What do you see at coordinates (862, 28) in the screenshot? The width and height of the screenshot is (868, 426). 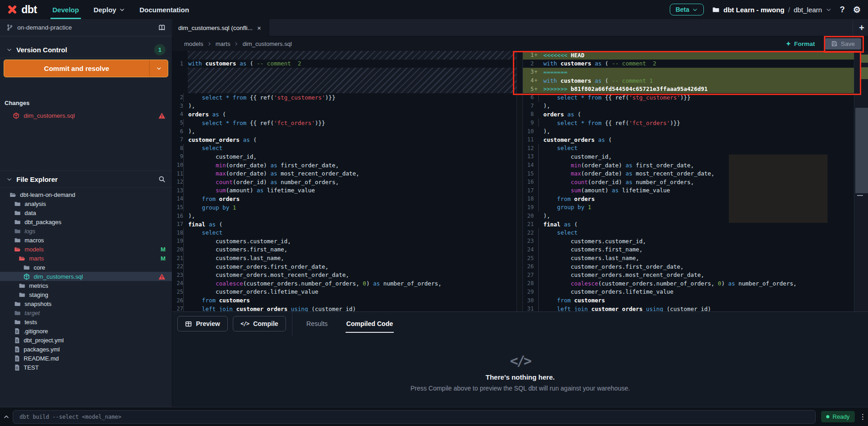 I see `new-tab-button: +` at bounding box center [862, 28].